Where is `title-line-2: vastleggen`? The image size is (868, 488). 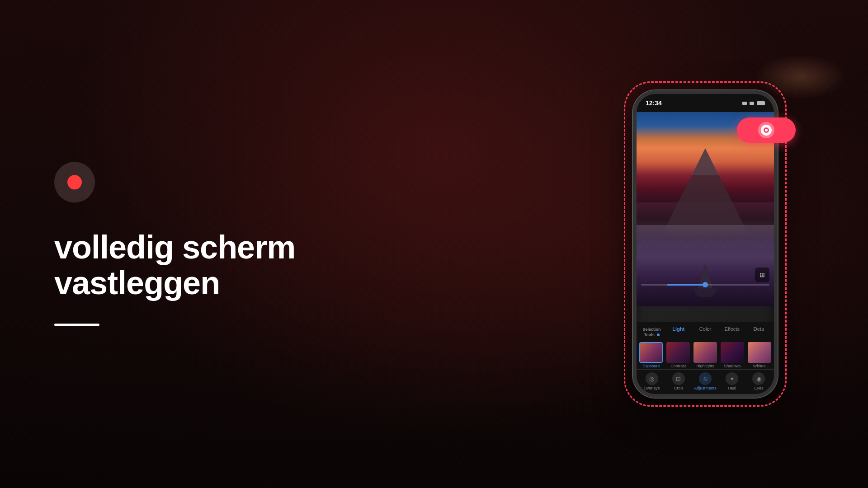
title-line-2: vastleggen is located at coordinates (175, 284).